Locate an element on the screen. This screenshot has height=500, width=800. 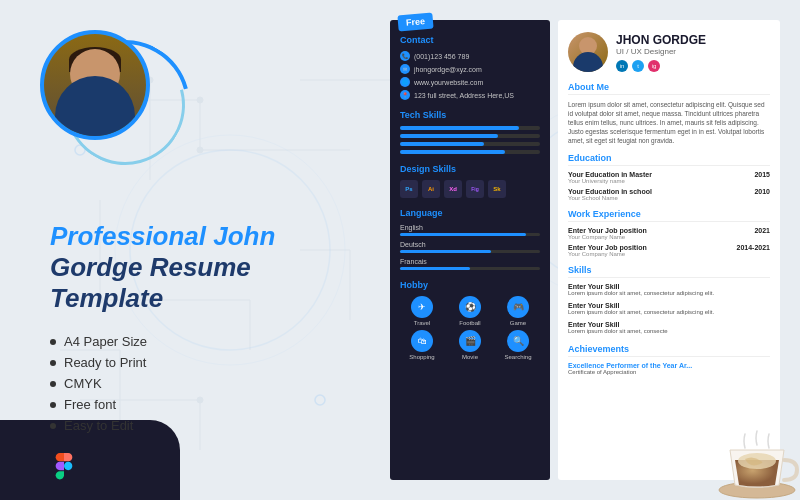
feature-label: Free font is located at coordinates (90, 404).